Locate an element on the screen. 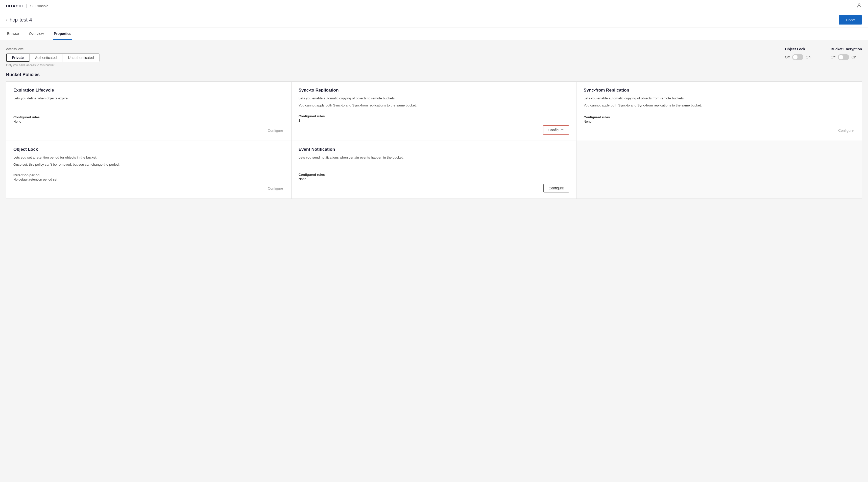  object-lock-slider is located at coordinates (798, 57).